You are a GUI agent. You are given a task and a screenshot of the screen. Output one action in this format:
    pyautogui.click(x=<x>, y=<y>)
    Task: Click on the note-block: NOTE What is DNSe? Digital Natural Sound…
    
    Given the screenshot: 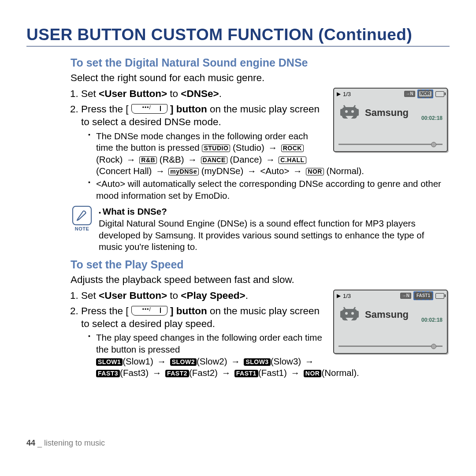 What is the action you would take?
    pyautogui.click(x=260, y=229)
    